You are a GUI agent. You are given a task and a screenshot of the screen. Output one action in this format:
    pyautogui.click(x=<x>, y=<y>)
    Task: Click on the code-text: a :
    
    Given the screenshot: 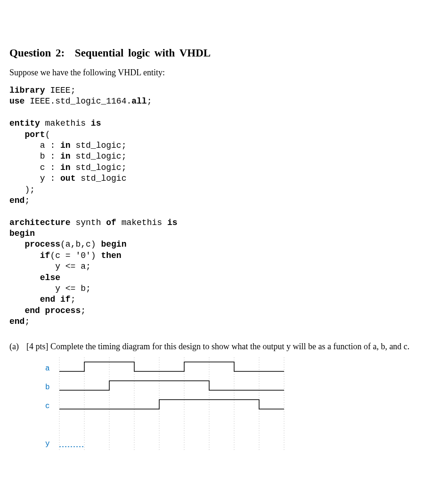 What is the action you would take?
    pyautogui.click(x=35, y=145)
    